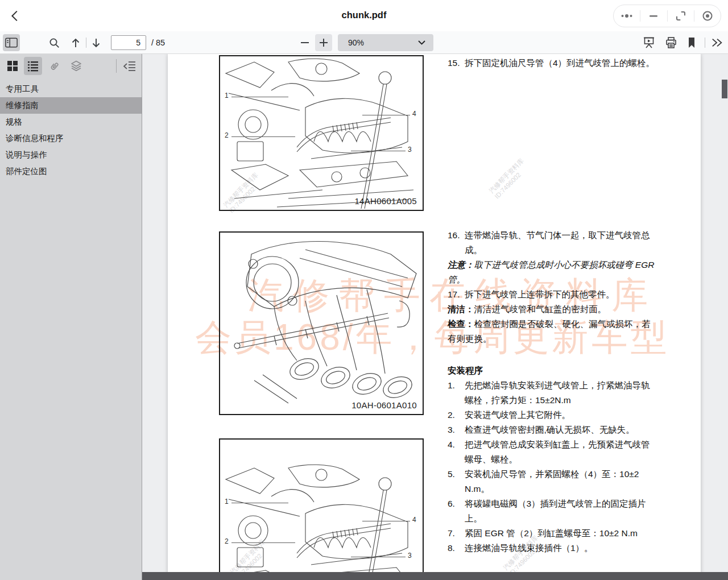 The height and width of the screenshot is (580, 728). I want to click on minus-icon, so click(305, 43).